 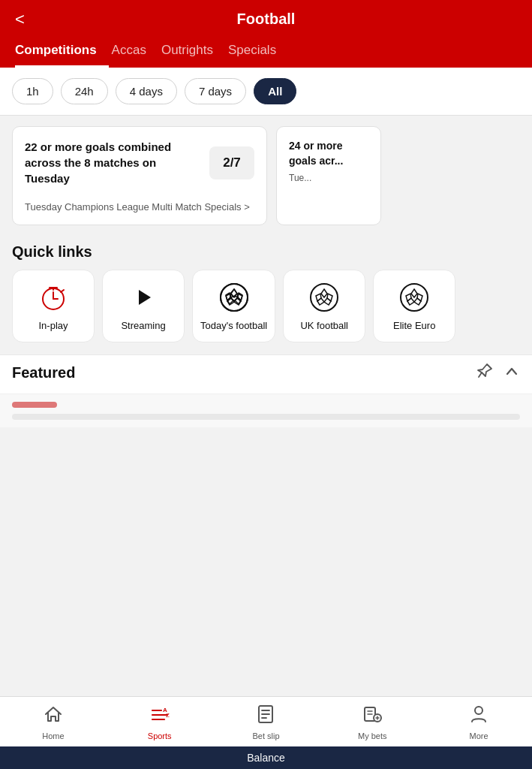 What do you see at coordinates (372, 716) in the screenshot?
I see `mybets-icon` at bounding box center [372, 716].